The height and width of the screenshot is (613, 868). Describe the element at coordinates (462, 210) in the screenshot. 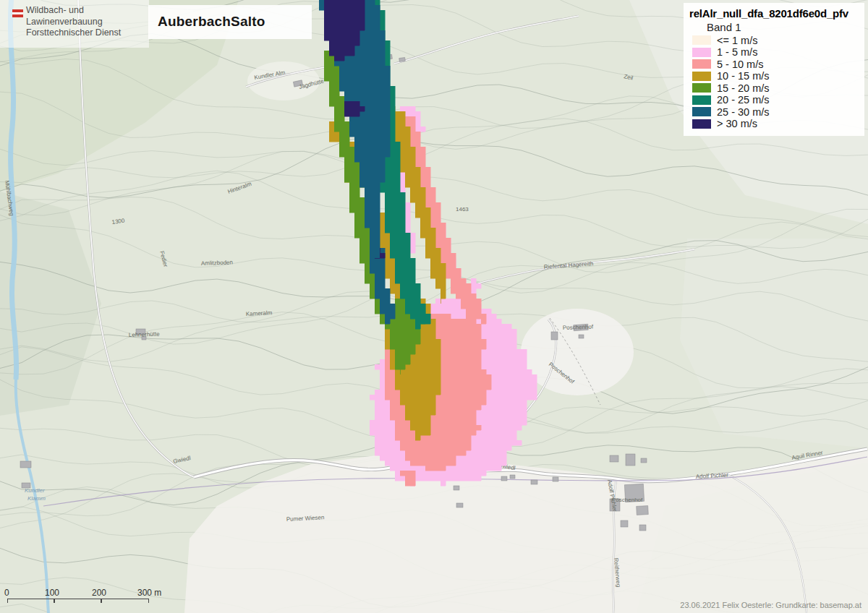

I see `map-label: 1463` at that location.